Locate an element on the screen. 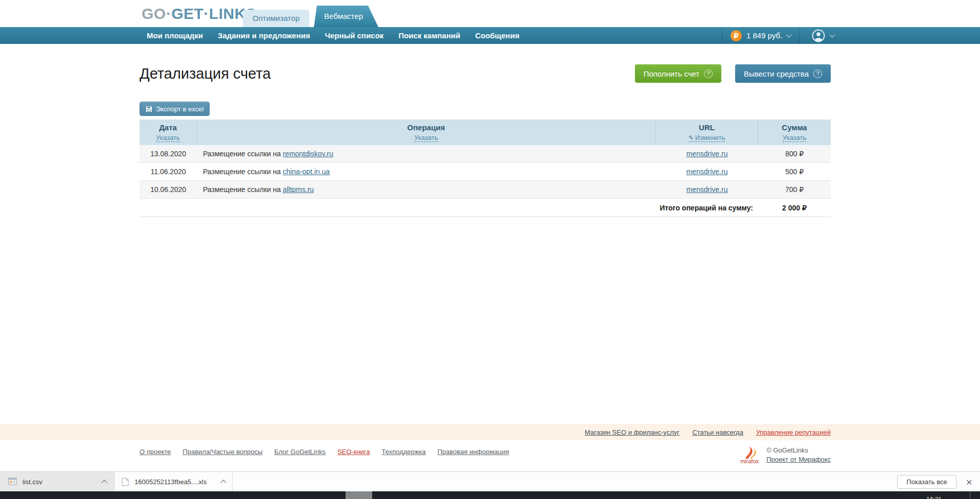 This screenshot has height=499, width=980. balance-widget: ₽ 1 849 руб. is located at coordinates (761, 36).